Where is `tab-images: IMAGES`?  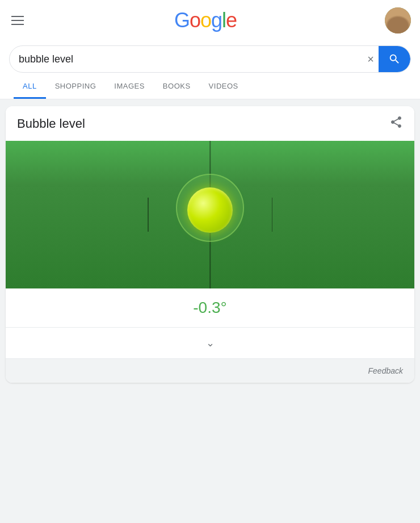
tab-images: IMAGES is located at coordinates (129, 87).